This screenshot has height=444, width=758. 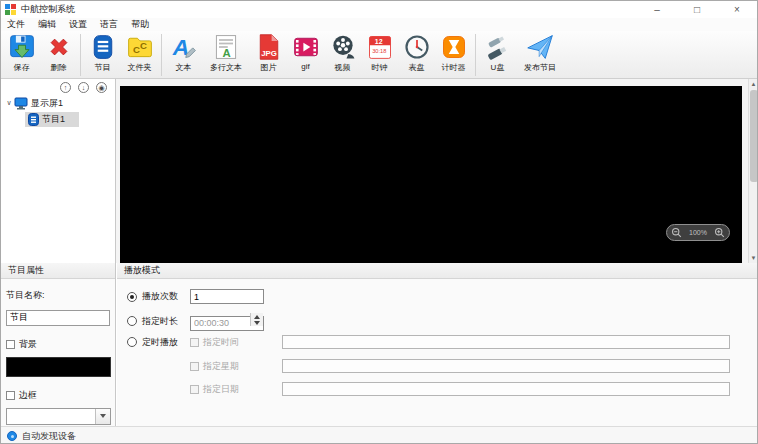 What do you see at coordinates (103, 47) in the screenshot?
I see `program-icon` at bounding box center [103, 47].